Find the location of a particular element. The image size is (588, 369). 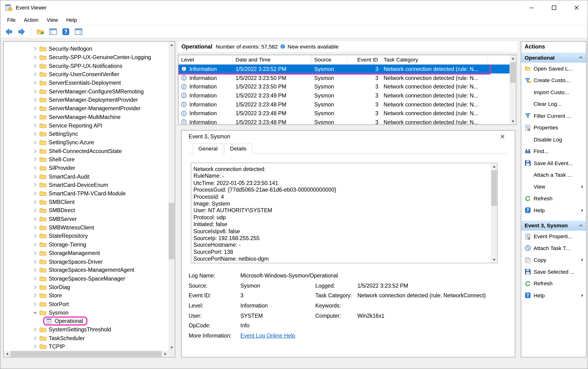

tree-item-smartcard-audit: SmartCard-Audit is located at coordinates (86, 176).